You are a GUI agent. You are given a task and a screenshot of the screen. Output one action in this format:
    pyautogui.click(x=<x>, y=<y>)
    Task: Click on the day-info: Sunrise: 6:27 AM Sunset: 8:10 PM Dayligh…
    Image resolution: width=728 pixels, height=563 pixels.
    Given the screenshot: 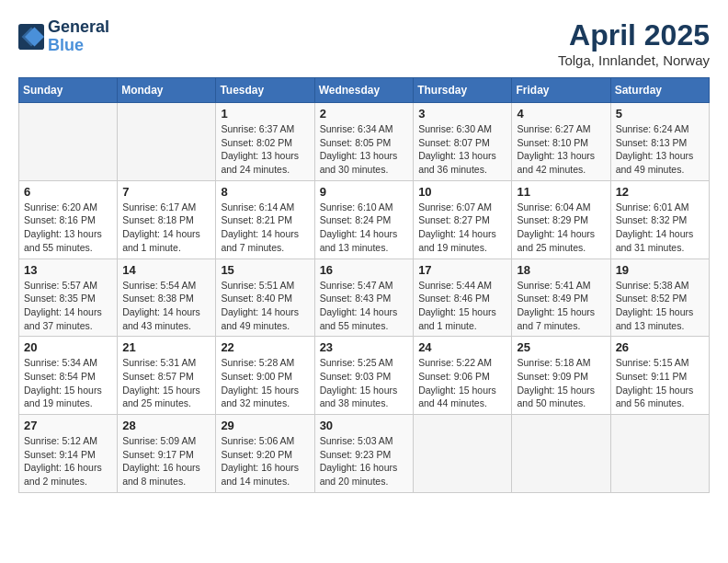 What is the action you would take?
    pyautogui.click(x=561, y=149)
    